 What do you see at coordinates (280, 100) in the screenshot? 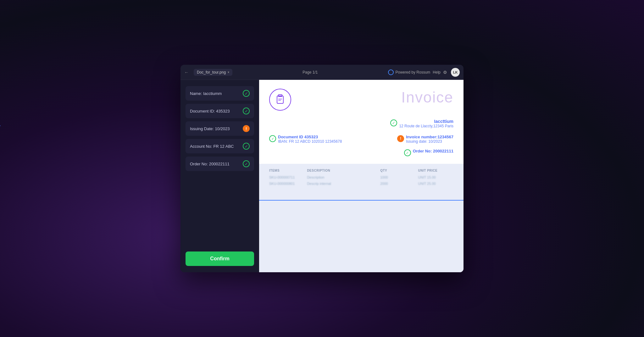
I see `logo-icon` at bounding box center [280, 100].